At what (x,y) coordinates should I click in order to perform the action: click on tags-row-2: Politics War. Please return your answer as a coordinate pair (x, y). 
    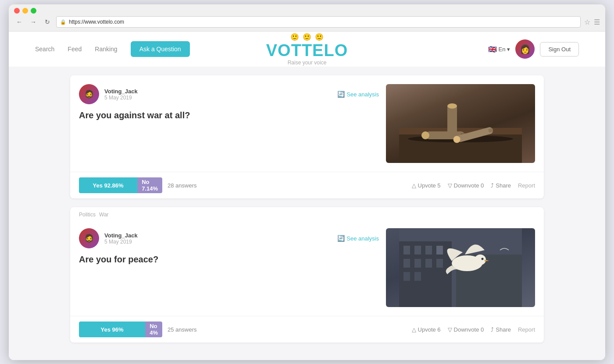
    Looking at the image, I should click on (307, 213).